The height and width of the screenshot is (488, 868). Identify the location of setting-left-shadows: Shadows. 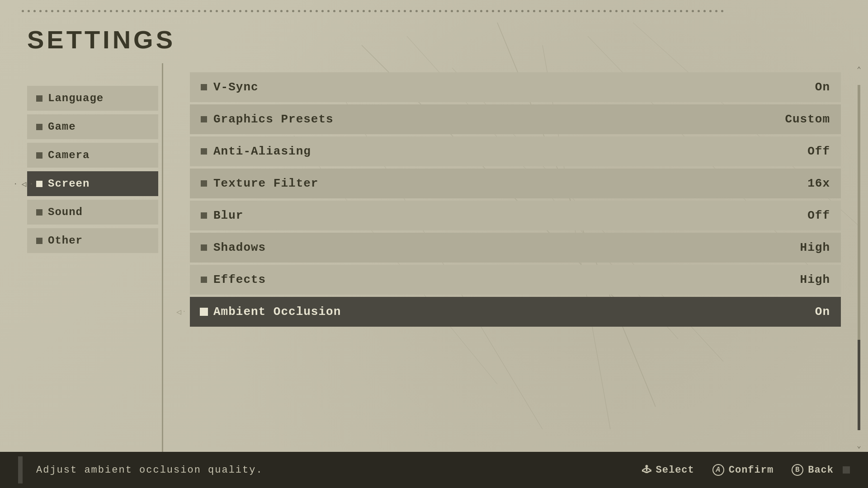
(233, 248).